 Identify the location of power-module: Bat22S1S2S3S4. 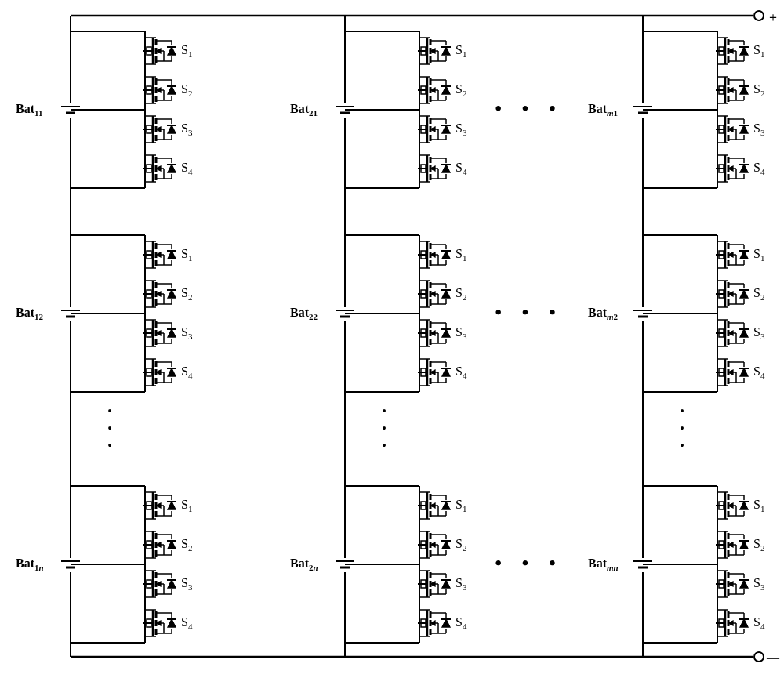
(379, 314).